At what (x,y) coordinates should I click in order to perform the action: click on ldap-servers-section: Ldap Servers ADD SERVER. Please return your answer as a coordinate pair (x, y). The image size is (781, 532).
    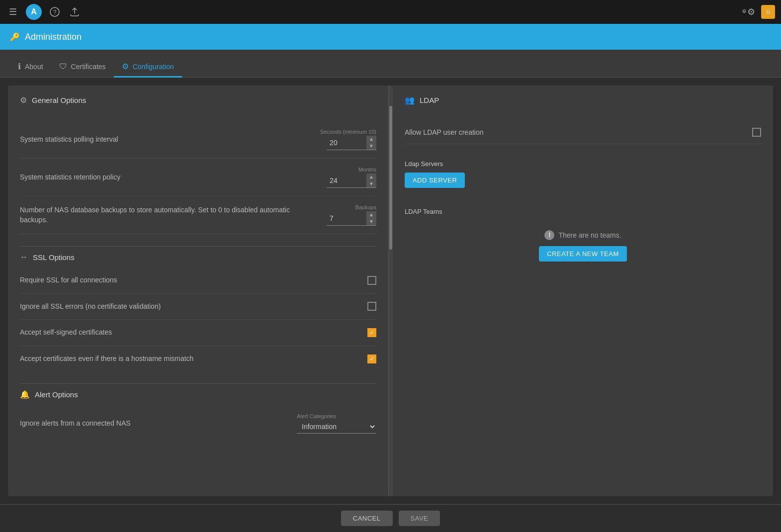
    Looking at the image, I should click on (583, 170).